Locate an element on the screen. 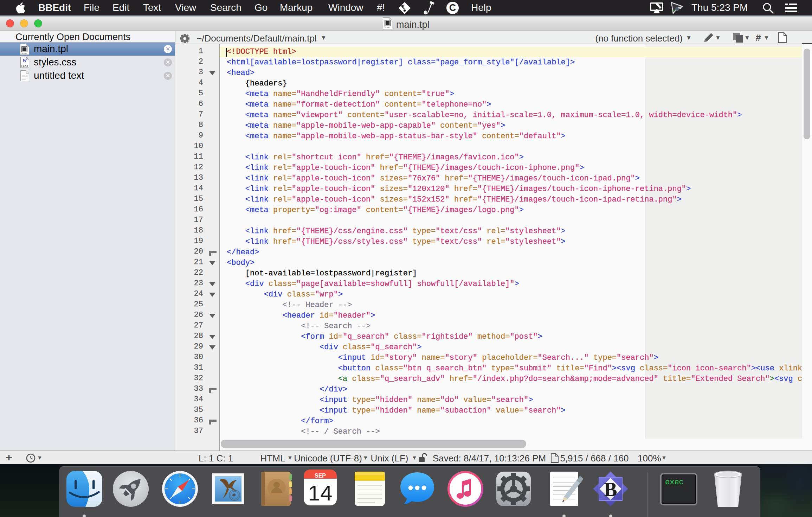 The width and height of the screenshot is (812, 517). svg-text: 14 is located at coordinates (321, 493).